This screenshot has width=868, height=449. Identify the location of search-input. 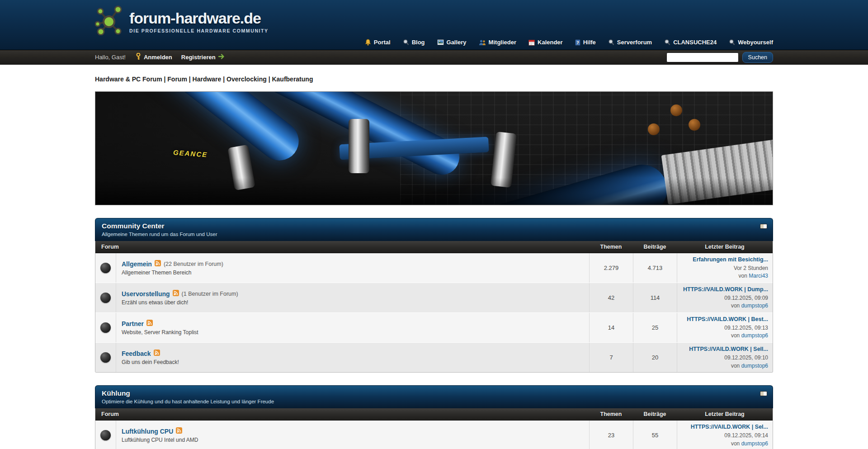
(703, 57).